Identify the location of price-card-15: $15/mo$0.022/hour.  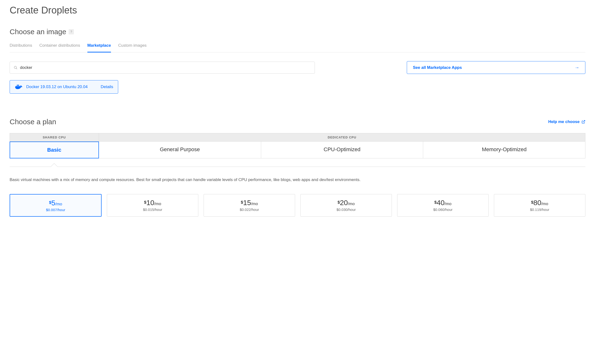
(249, 205).